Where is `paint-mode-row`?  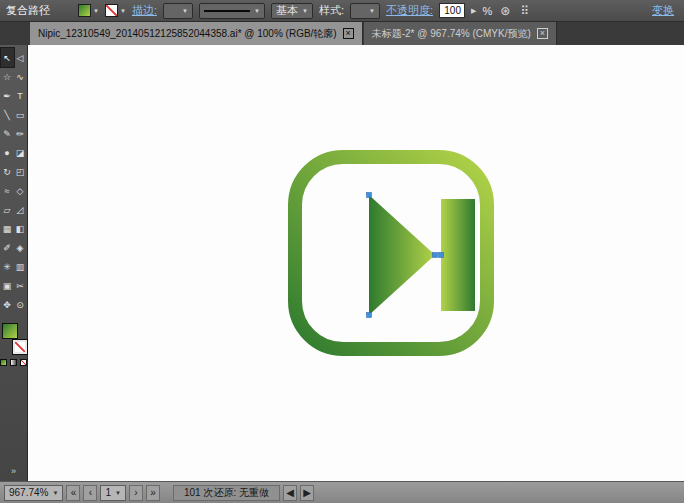 paint-mode-row is located at coordinates (14, 362).